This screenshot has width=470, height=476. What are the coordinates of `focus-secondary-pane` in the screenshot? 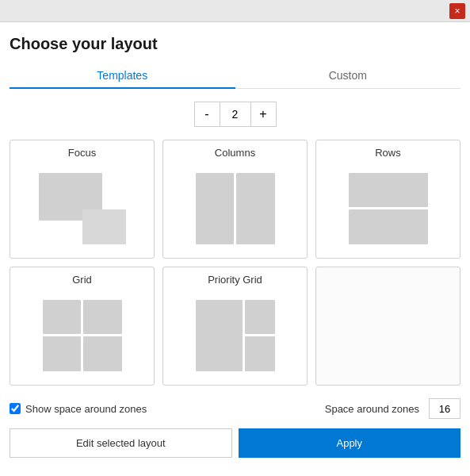 It's located at (105, 227).